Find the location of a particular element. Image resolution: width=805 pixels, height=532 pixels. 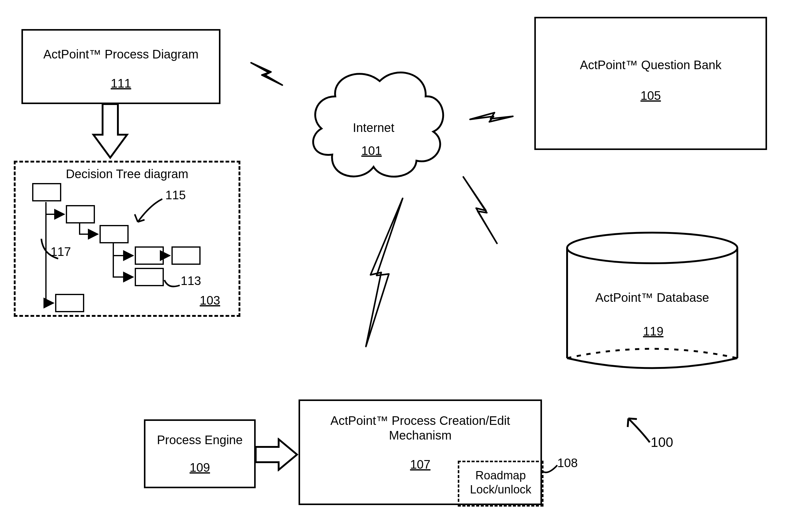

block-arrow-down-icon is located at coordinates (110, 132).